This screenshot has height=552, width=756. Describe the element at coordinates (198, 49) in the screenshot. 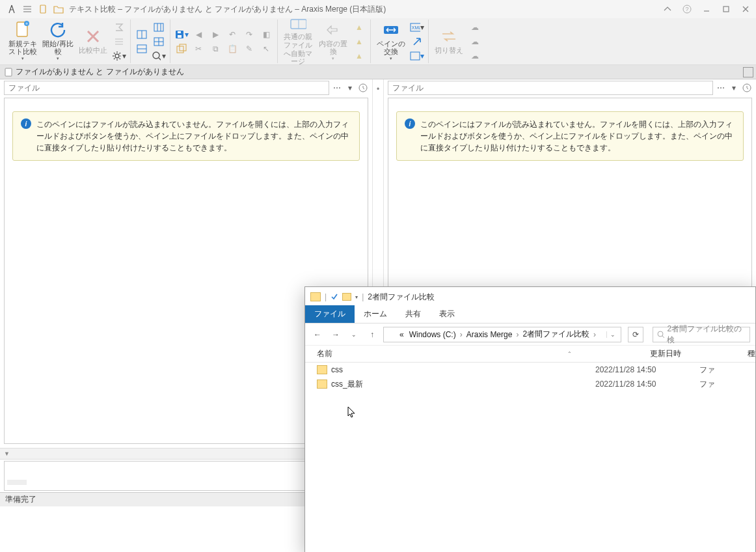

I see `cut-icon: ✂` at that location.